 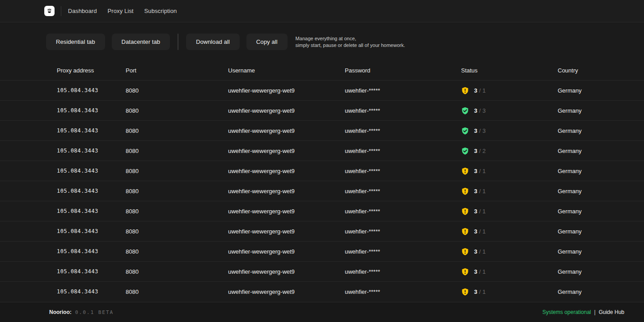 What do you see at coordinates (351, 38) in the screenshot?
I see `hint-line-1: Manage everything at once,` at bounding box center [351, 38].